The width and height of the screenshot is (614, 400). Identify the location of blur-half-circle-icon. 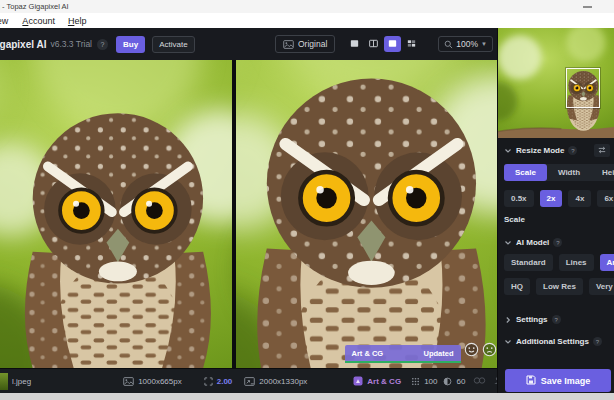
(448, 382).